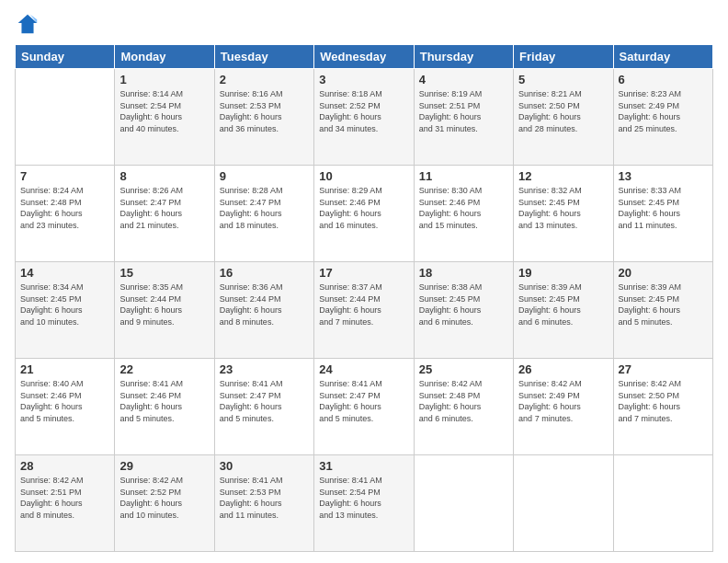 This screenshot has height=563, width=728. I want to click on calendar-cell: 12Sunrise: 8:32 AM Sunset: 2:45 PM Dayli…, so click(563, 213).